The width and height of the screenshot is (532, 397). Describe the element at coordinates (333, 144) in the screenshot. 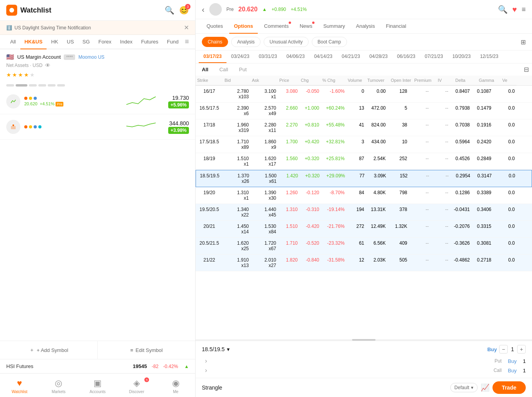

I see `cell-pct-chg: +32.81%` at that location.